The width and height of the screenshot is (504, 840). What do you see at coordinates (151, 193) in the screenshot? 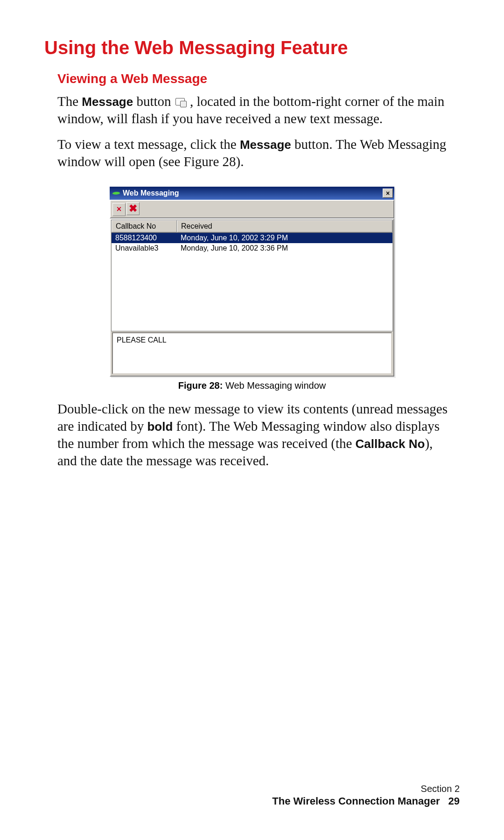
I see `window-title: Web Messaging` at bounding box center [151, 193].